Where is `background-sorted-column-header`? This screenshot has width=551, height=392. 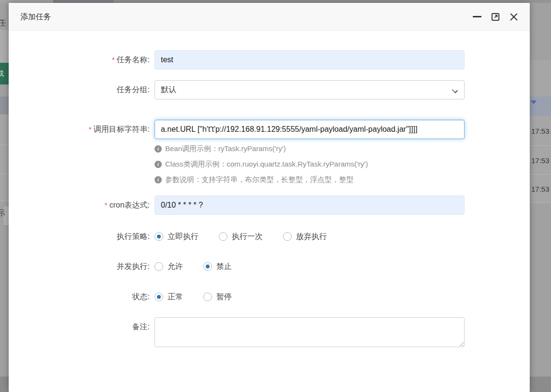
background-sorted-column-header is located at coordinates (540, 106).